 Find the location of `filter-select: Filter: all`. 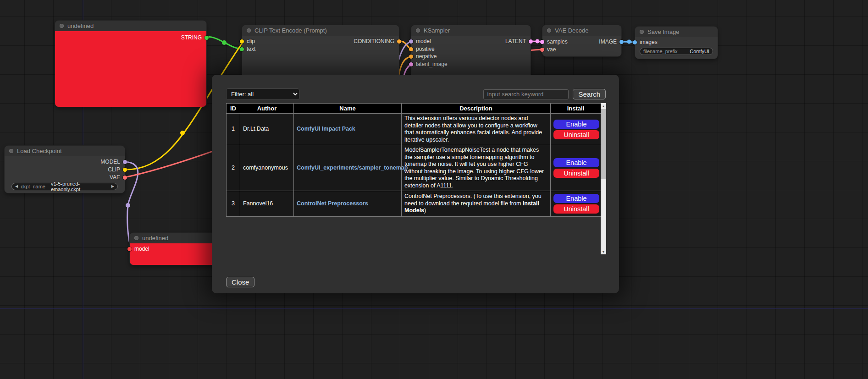

filter-select: Filter: all is located at coordinates (263, 94).